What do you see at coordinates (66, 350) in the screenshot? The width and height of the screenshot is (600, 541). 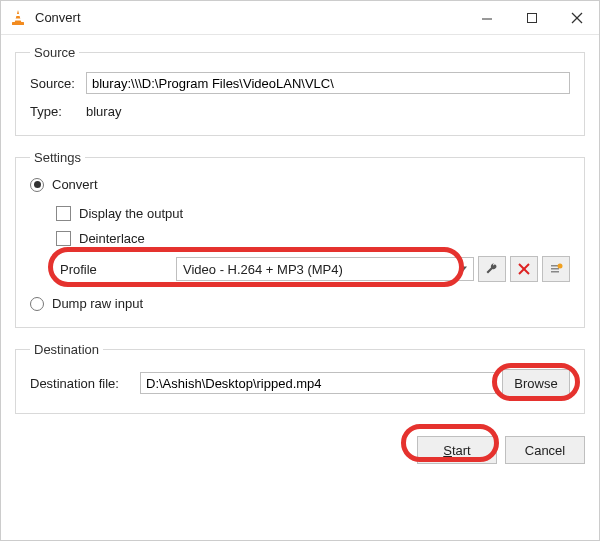 I see `destination-legend: Destination` at bounding box center [66, 350].